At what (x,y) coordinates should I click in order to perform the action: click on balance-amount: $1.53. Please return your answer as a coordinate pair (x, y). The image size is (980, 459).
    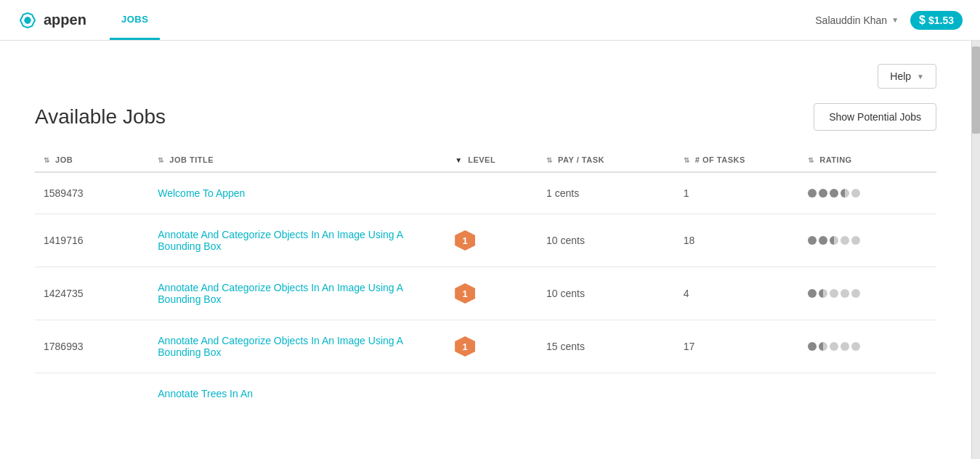
    Looking at the image, I should click on (941, 20).